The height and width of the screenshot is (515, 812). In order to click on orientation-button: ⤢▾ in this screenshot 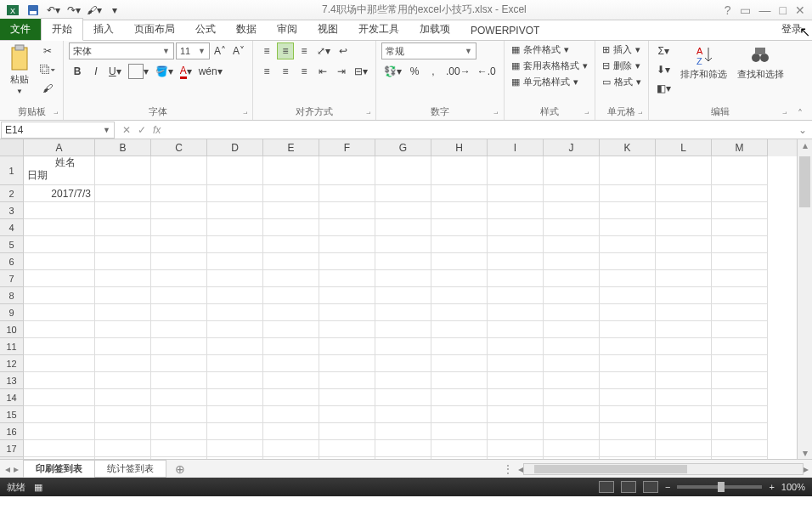, I will do `click(324, 51)`.